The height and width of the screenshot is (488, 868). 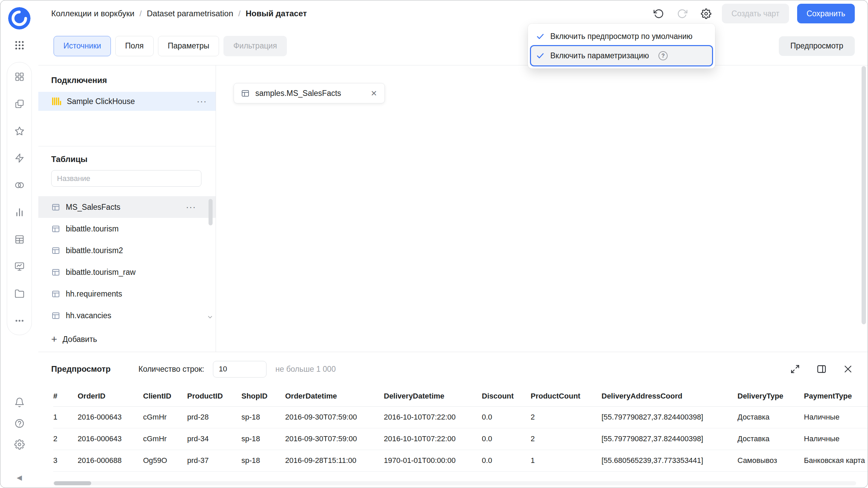 I want to click on table-item-label: MS_SalesFacts, so click(x=93, y=207).